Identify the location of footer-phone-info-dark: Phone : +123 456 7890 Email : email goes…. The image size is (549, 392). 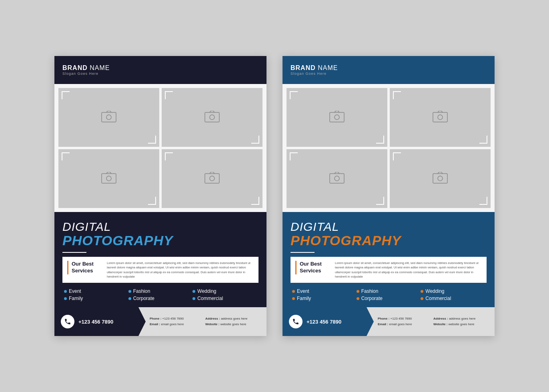
(178, 322).